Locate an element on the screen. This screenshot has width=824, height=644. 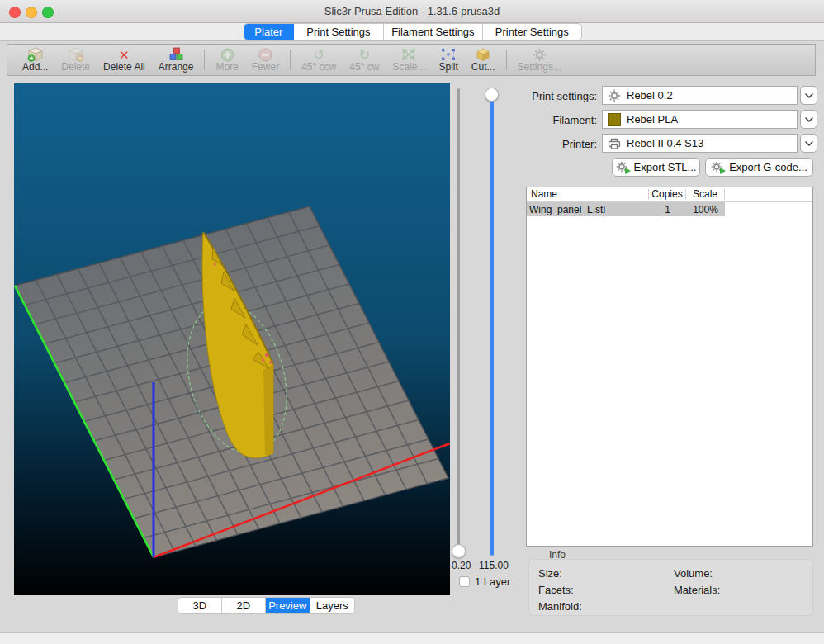
column-header-name: Name is located at coordinates (588, 195).